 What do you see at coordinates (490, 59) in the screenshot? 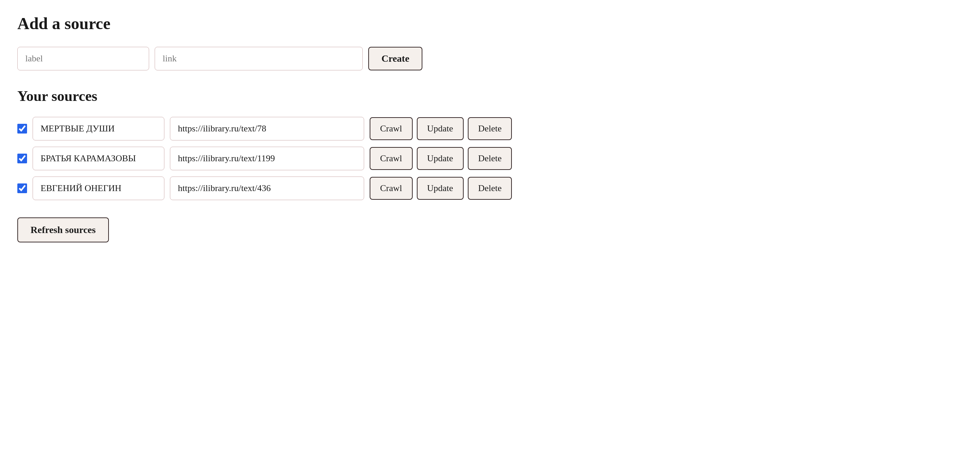
I see `add-source-form: Create` at bounding box center [490, 59].